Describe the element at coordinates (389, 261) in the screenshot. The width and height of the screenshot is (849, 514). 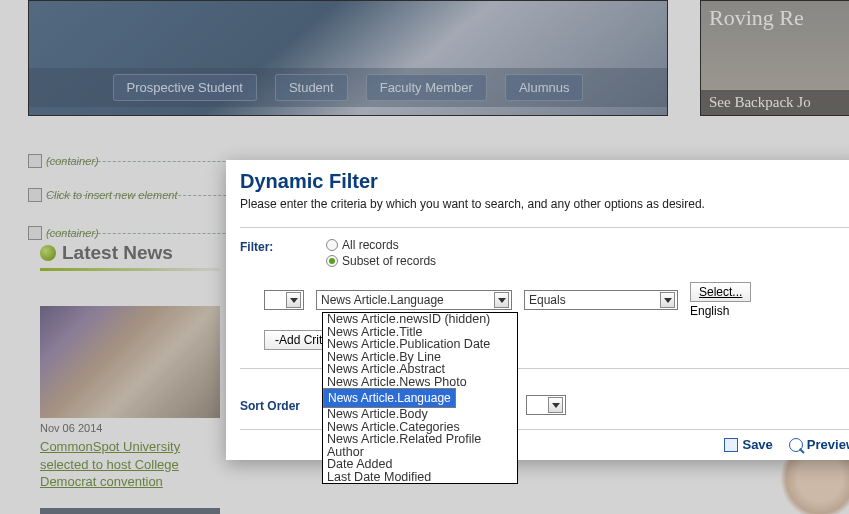
I see `radio-subset-label: Subset of records` at that location.